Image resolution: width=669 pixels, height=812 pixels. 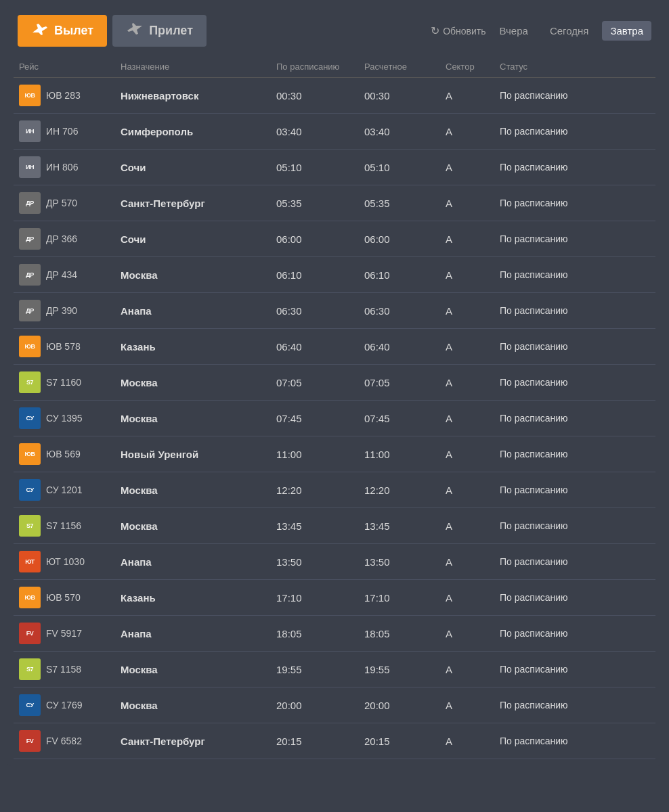 I want to click on airline-logo: ЮТ, so click(x=30, y=562).